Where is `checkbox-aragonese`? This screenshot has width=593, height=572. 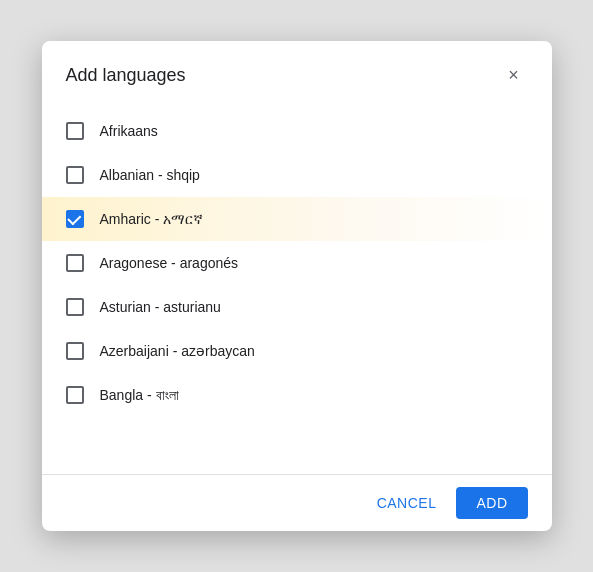
checkbox-aragonese is located at coordinates (75, 263).